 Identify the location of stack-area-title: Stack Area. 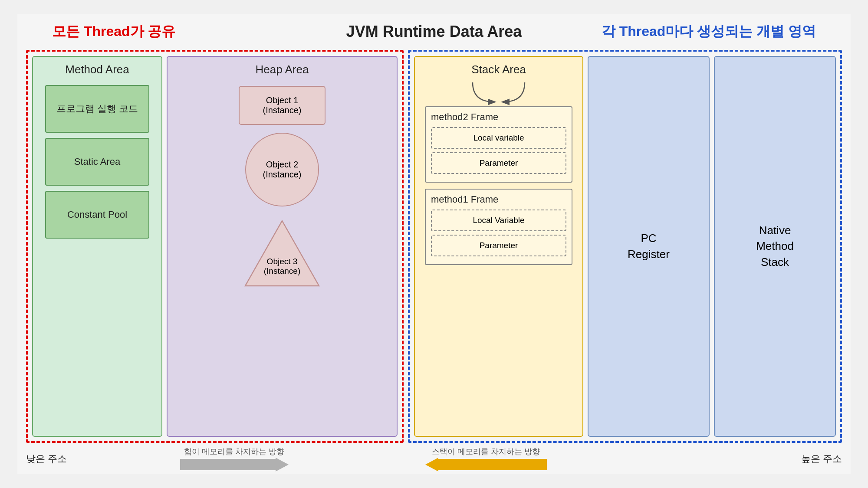
(499, 69).